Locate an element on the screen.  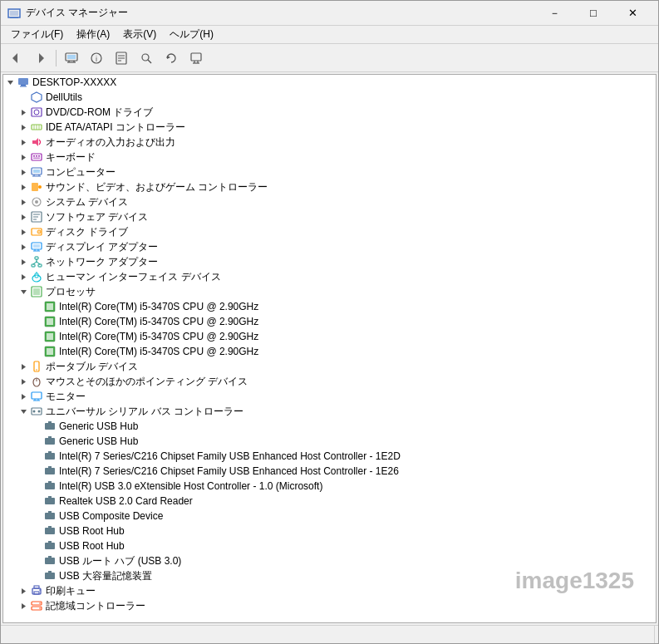
tree-item-software: ソフトウェア デバイス is located at coordinates (329, 217).